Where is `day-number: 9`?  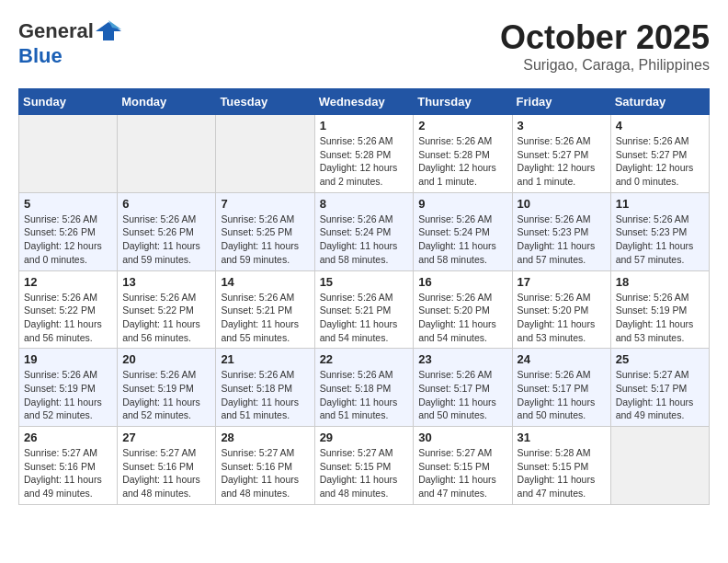
day-number: 9 is located at coordinates (462, 204).